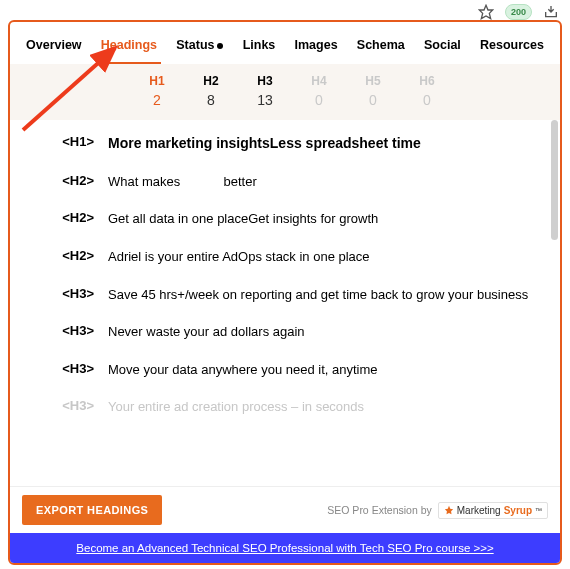 The image size is (570, 569). I want to click on heading-row: <H2>Get all data in one placeGet insight…, so click(283, 219).